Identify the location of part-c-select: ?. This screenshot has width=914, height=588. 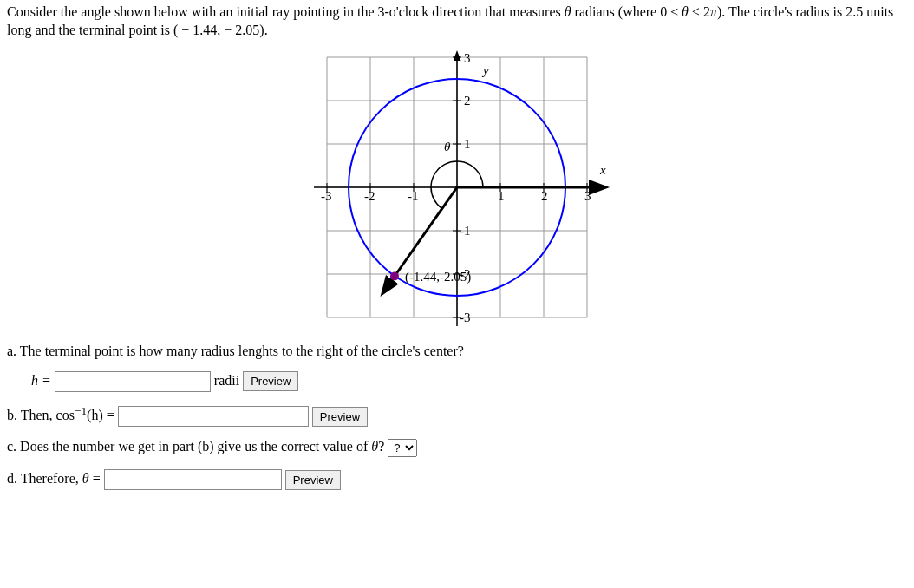
(402, 448).